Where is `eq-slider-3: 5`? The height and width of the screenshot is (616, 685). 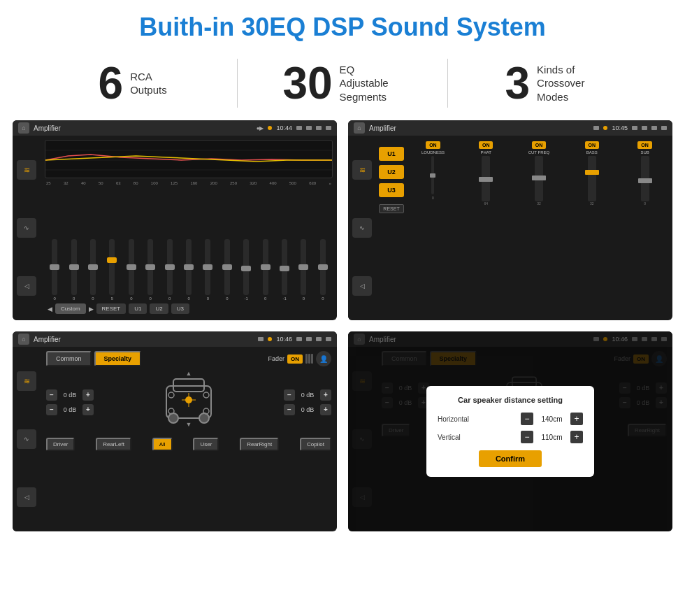 eq-slider-3: 5 is located at coordinates (112, 270).